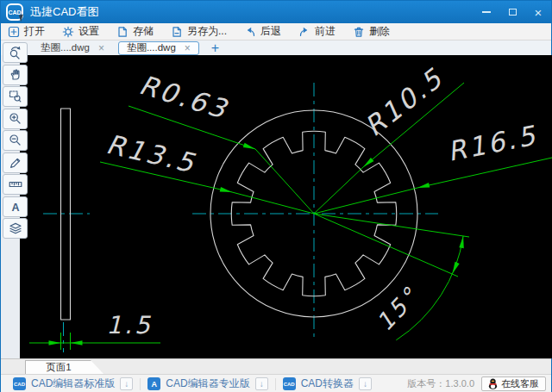 Image resolution: width=552 pixels, height=392 pixels. What do you see at coordinates (207, 188) in the screenshot?
I see `leader-r135` at bounding box center [207, 188].